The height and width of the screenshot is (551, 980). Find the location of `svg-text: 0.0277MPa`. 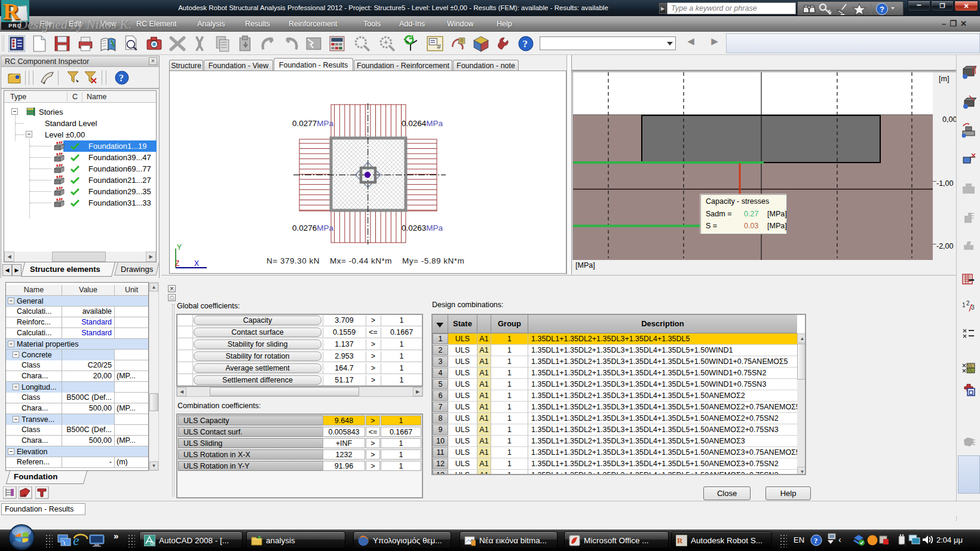

svg-text: 0.0277MPa is located at coordinates (313, 123).